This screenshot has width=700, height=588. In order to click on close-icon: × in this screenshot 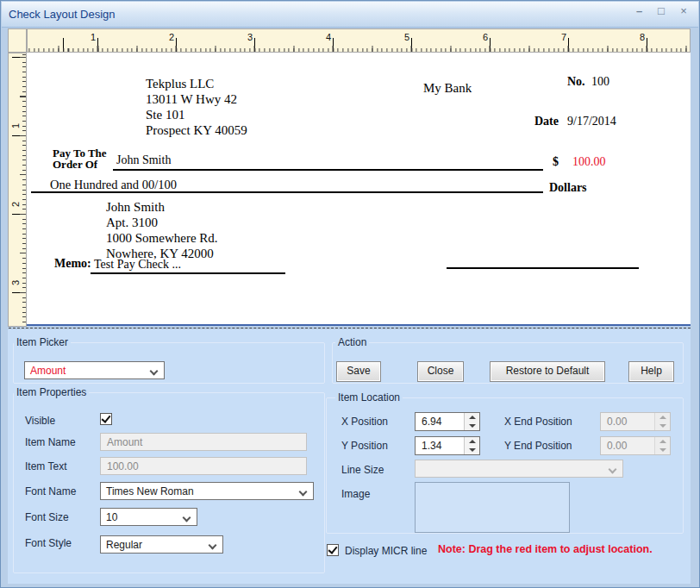, I will do `click(684, 10)`.